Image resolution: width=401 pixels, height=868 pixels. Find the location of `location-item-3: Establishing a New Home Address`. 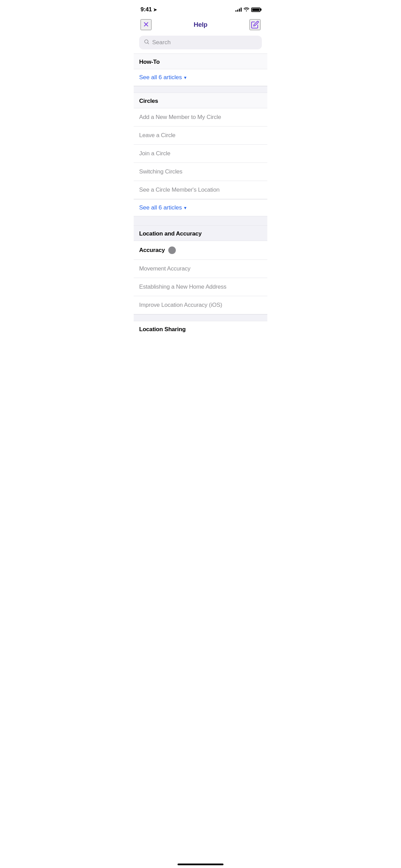

location-item-3: Establishing a New Home Address is located at coordinates (183, 287).